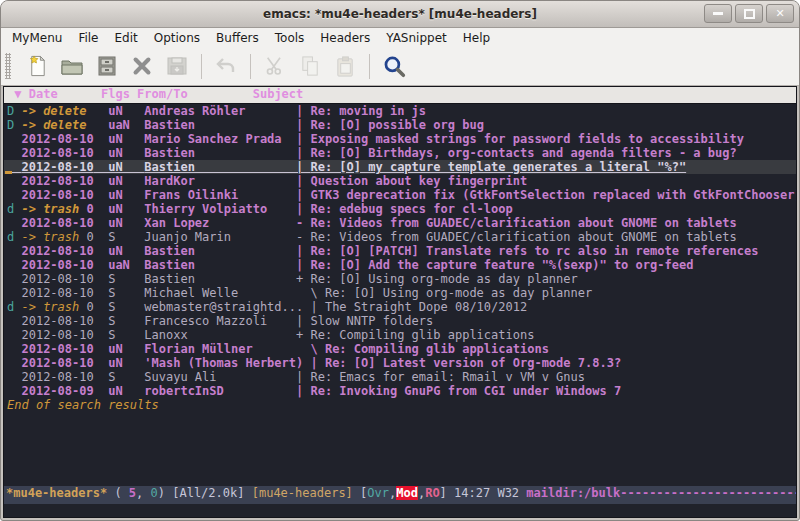 This screenshot has height=521, width=800. I want to click on row-action: -> trash, so click(50, 237).